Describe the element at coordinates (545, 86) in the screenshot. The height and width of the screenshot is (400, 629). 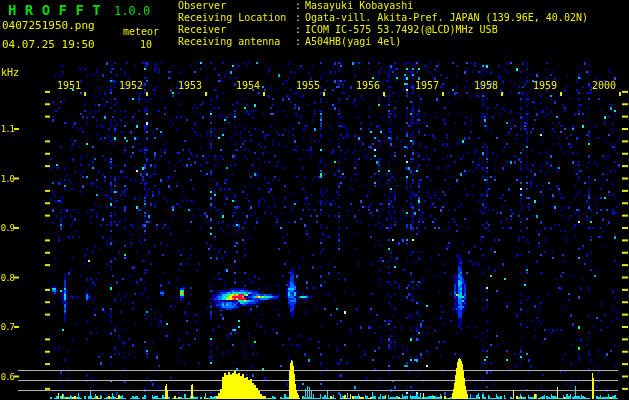
I see `time-label: 1959` at that location.